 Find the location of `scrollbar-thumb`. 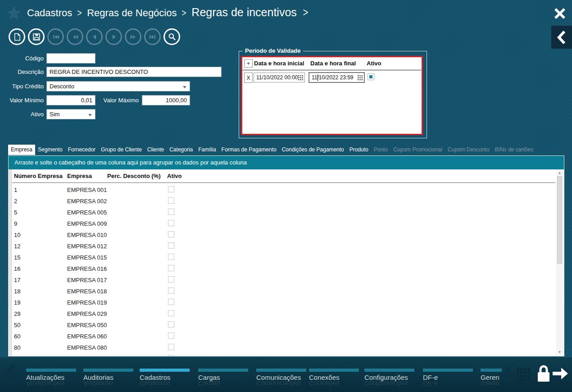

scrollbar-thumb is located at coordinates (559, 220).